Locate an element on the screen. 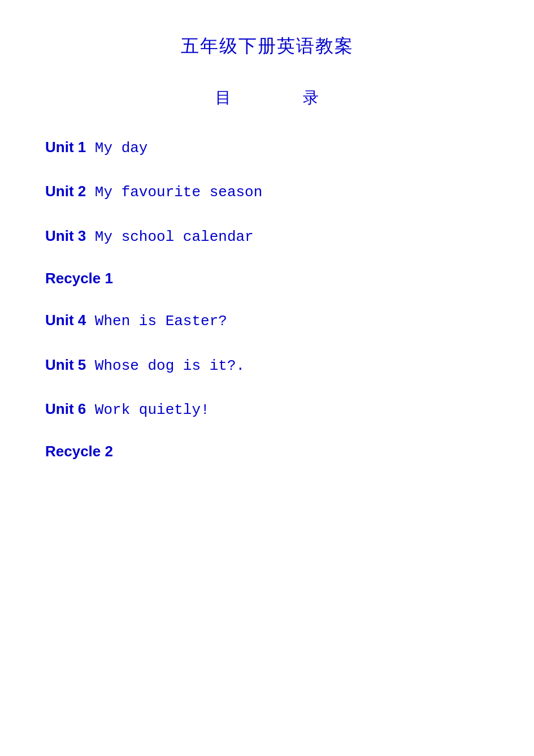  unit-title: My school calendar is located at coordinates (170, 237).